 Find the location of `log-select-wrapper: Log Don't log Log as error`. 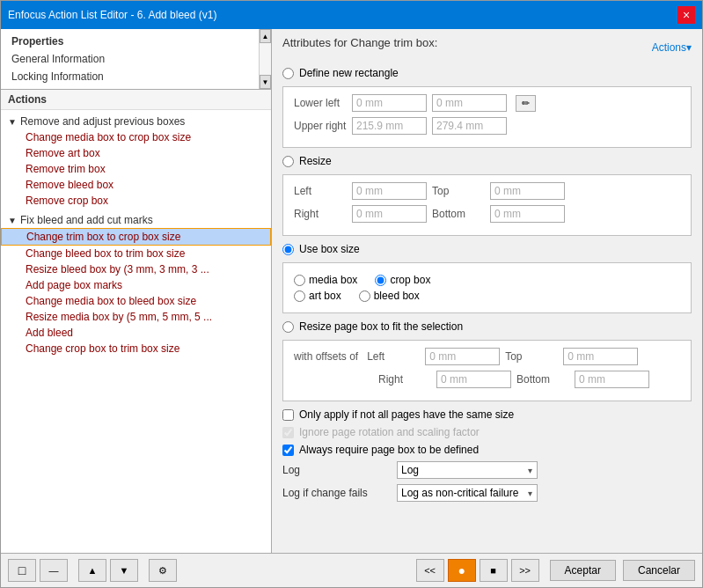

log-select-wrapper: Log Don't log Log as error is located at coordinates (467, 470).